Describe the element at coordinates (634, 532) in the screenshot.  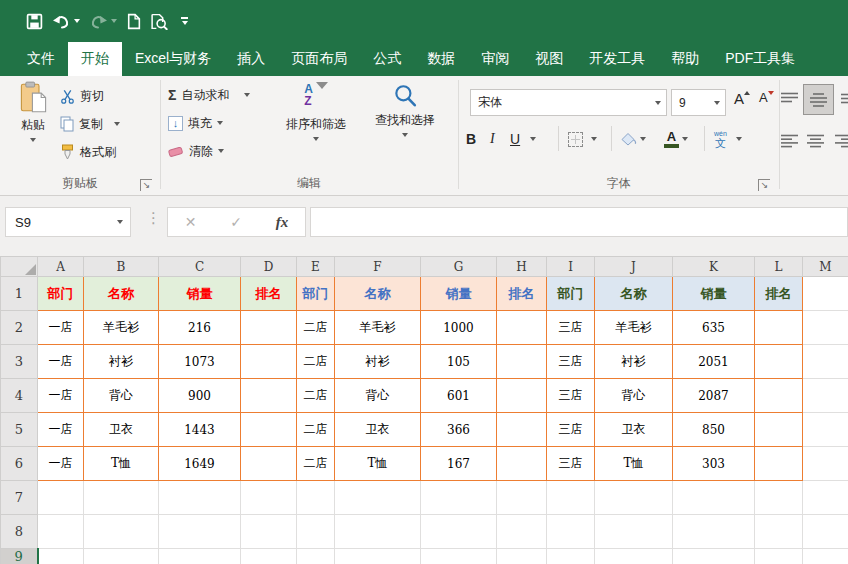
I see `cell-J8` at that location.